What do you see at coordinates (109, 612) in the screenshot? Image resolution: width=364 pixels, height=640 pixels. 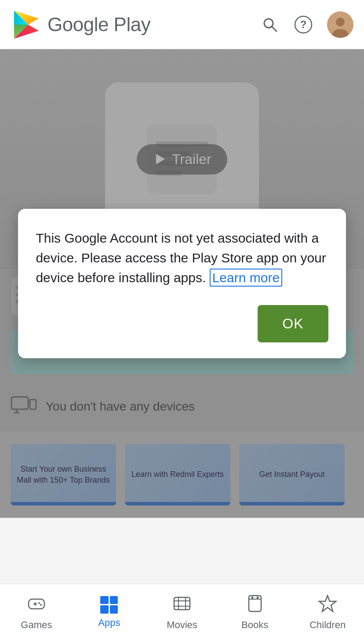 I see `nav-apps: Apps` at bounding box center [109, 612].